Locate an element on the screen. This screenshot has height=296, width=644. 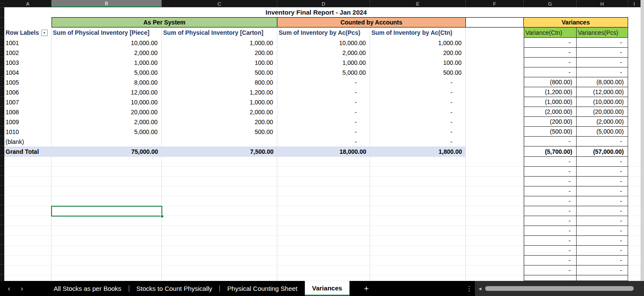
variance-ctn-cell: (800.00) is located at coordinates (550, 82).